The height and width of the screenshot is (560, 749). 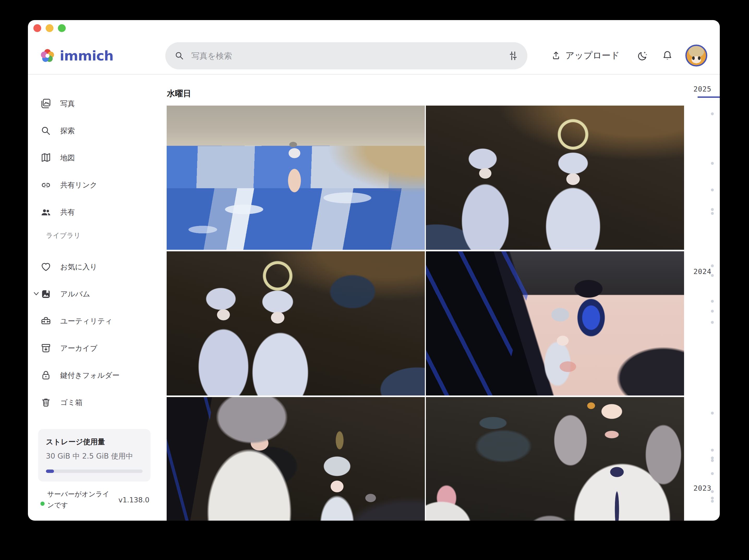 What do you see at coordinates (71, 403) in the screenshot?
I see `sidebar-item-label: ゴミ箱` at bounding box center [71, 403].